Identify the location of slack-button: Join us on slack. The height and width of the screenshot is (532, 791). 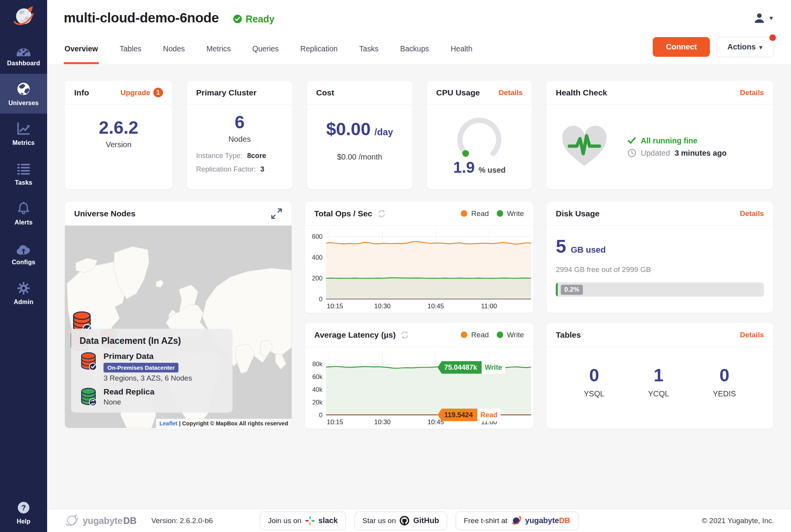
(303, 521).